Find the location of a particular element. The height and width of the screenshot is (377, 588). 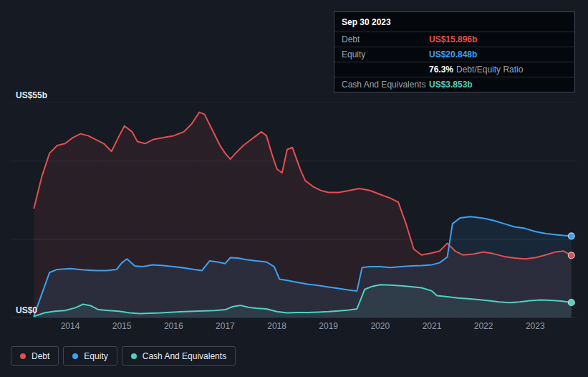

ratio-caption: Debt/Equity Ratio is located at coordinates (490, 70).